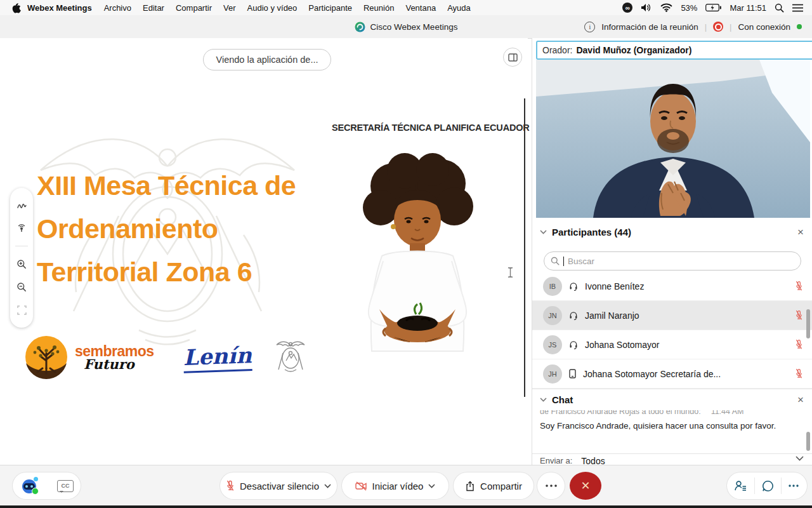 The image size is (812, 508). What do you see at coordinates (748, 8) in the screenshot?
I see `menu-clock: Mar 11:51` at bounding box center [748, 8].